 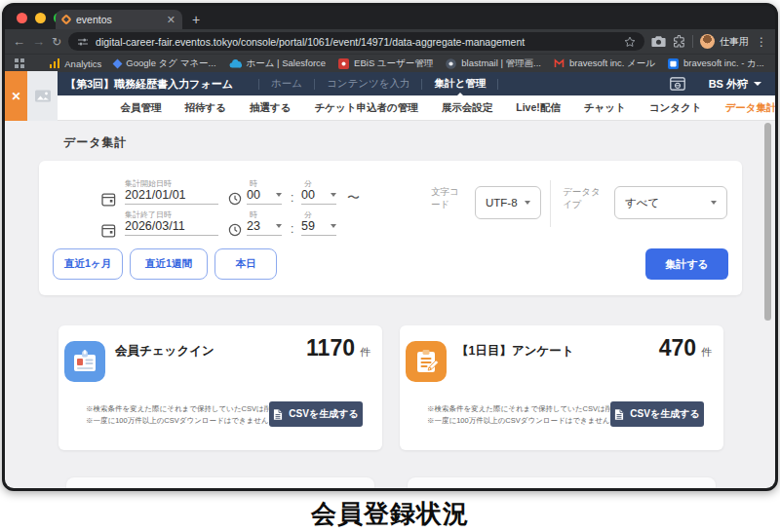 I want to click on reload-icon: ↻, so click(x=57, y=42).